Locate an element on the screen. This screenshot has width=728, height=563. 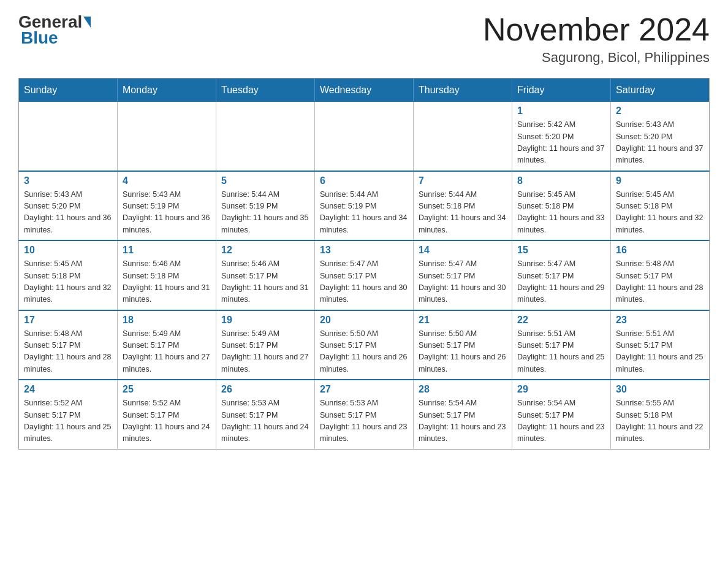
calendar-cell: 14Sunrise: 5:47 AM Sunset: 5:17 PM Dayli… is located at coordinates (463, 275).